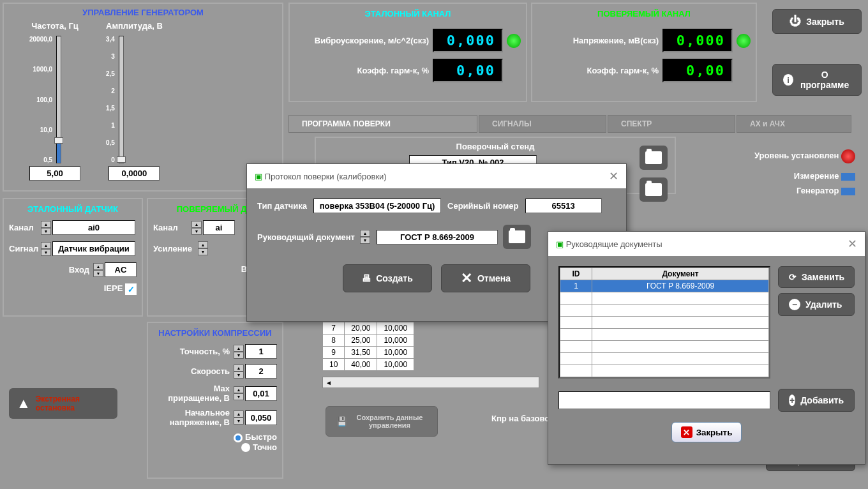 This screenshot has height=489, width=868. What do you see at coordinates (795, 305) in the screenshot?
I see `minus-icon: −` at bounding box center [795, 305].